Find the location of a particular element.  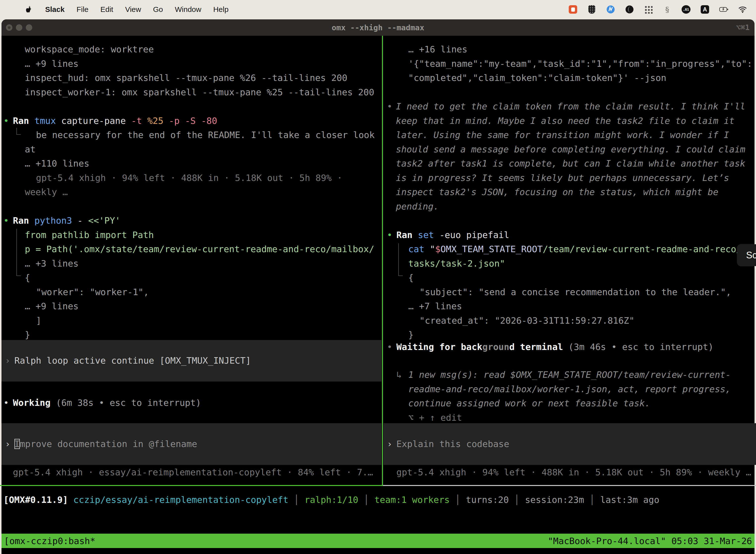

screenshot-overlay-label: Scre is located at coordinates (751, 255).